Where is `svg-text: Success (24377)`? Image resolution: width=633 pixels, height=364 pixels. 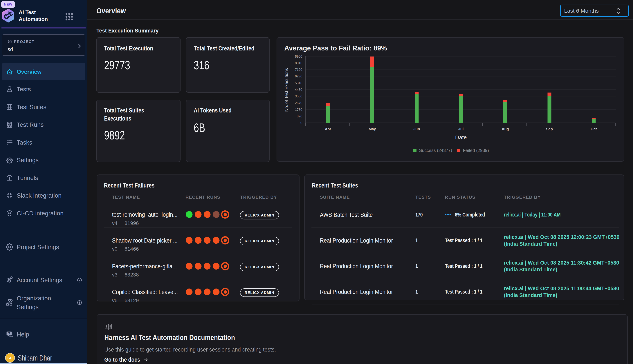
svg-text: Success (24377) is located at coordinates (436, 150).